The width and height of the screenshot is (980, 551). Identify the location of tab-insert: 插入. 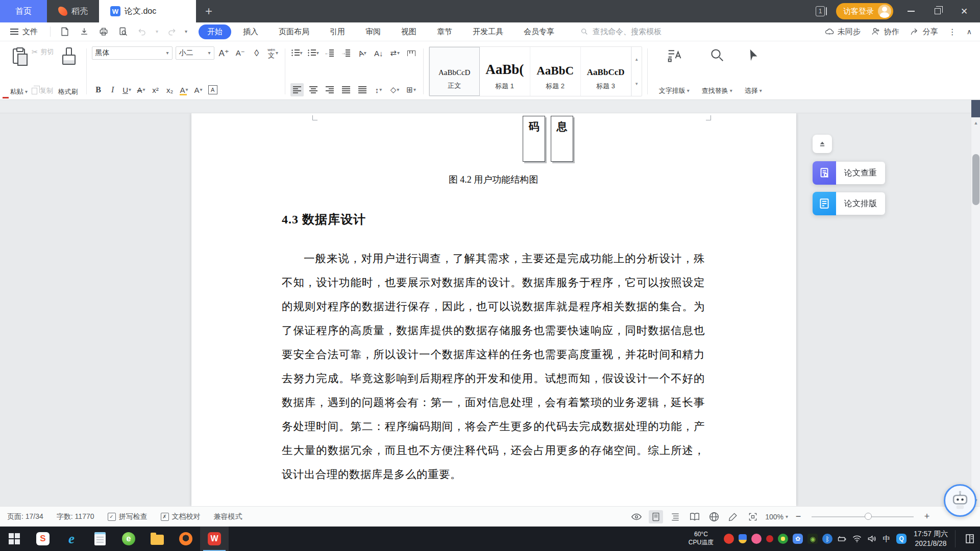
(251, 32).